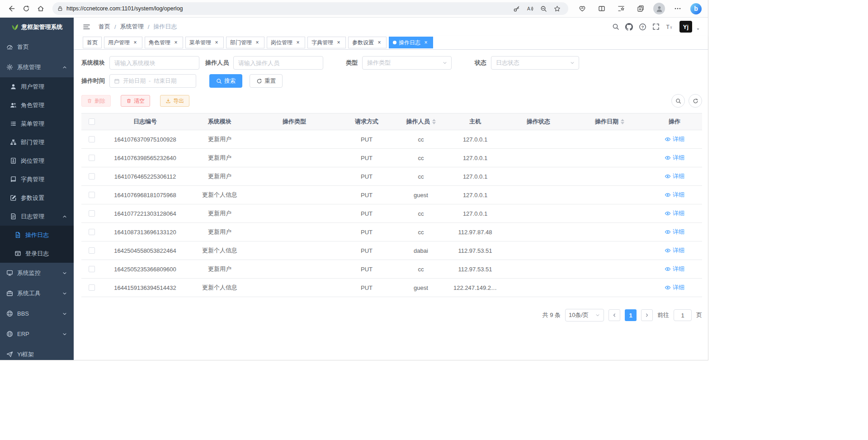 Image resolution: width=868 pixels, height=440 pixels. What do you see at coordinates (392, 195) in the screenshot?
I see `table-row: 1641076968181075968 更新个人信息 PUT guest 127…` at bounding box center [392, 195].